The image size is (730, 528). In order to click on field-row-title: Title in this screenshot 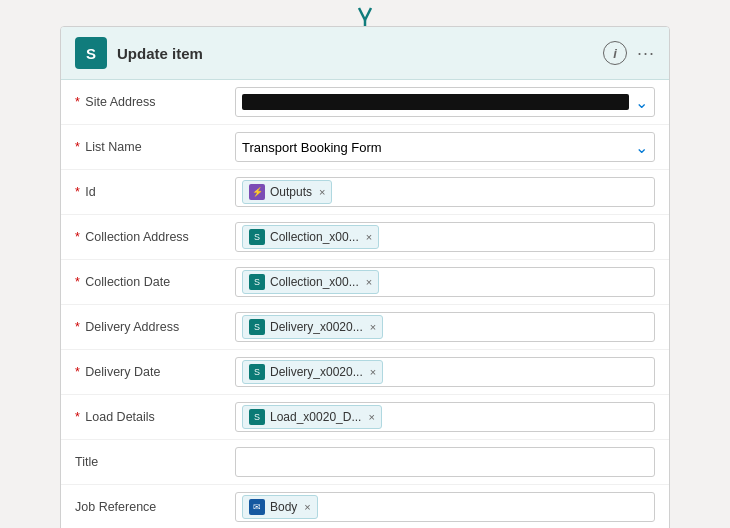, I will do `click(365, 462)`.